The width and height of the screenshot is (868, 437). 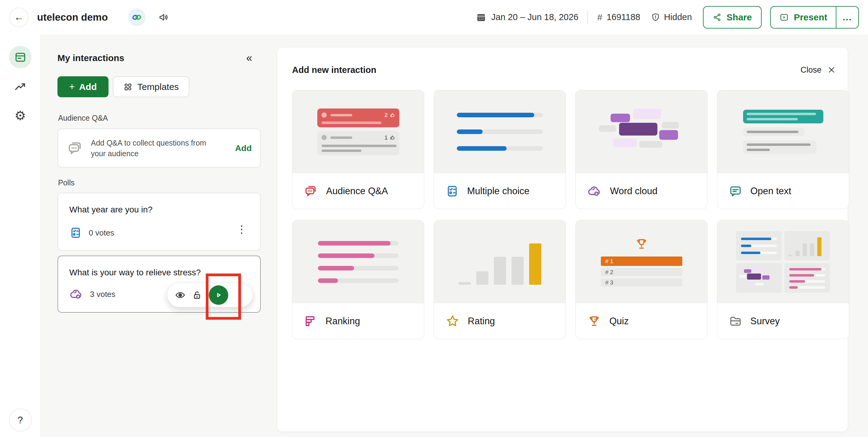 I want to click on poll-meta: 3 votes, so click(x=92, y=294).